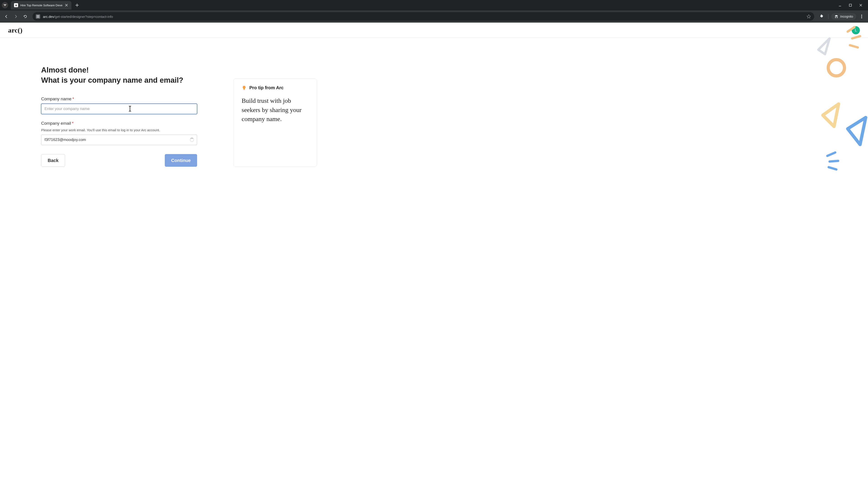  Describe the element at coordinates (77, 5) in the screenshot. I see `new-tab-button` at that location.